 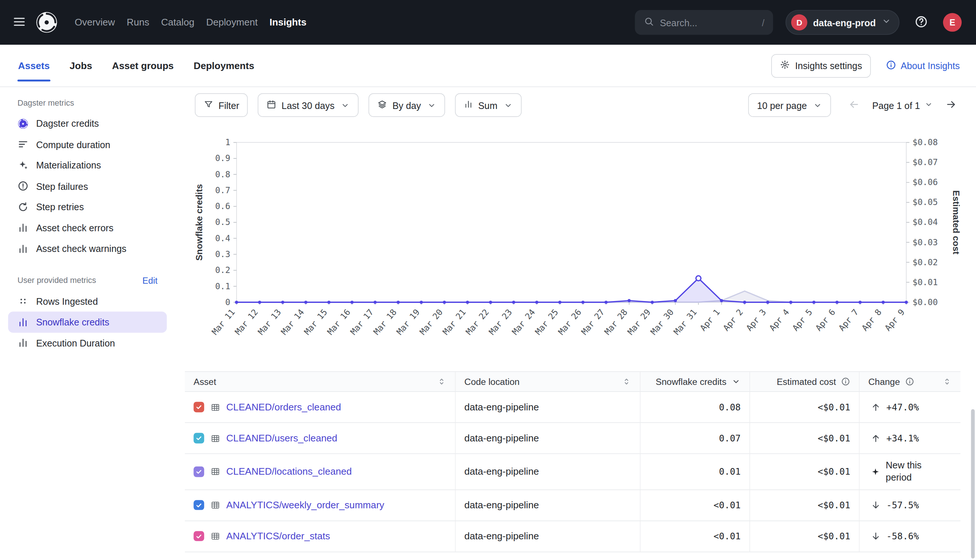 I want to click on asset-cell: CLEANED/orders_cleaned, so click(x=320, y=407).